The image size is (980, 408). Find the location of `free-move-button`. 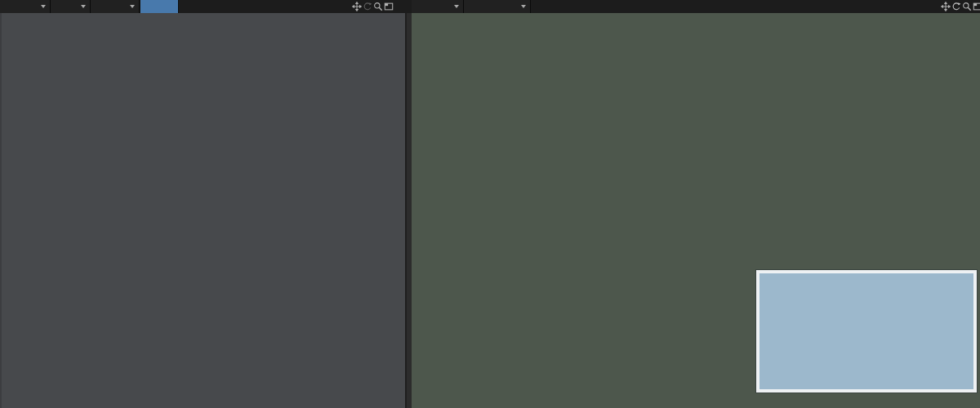

free-move-button is located at coordinates (160, 7).